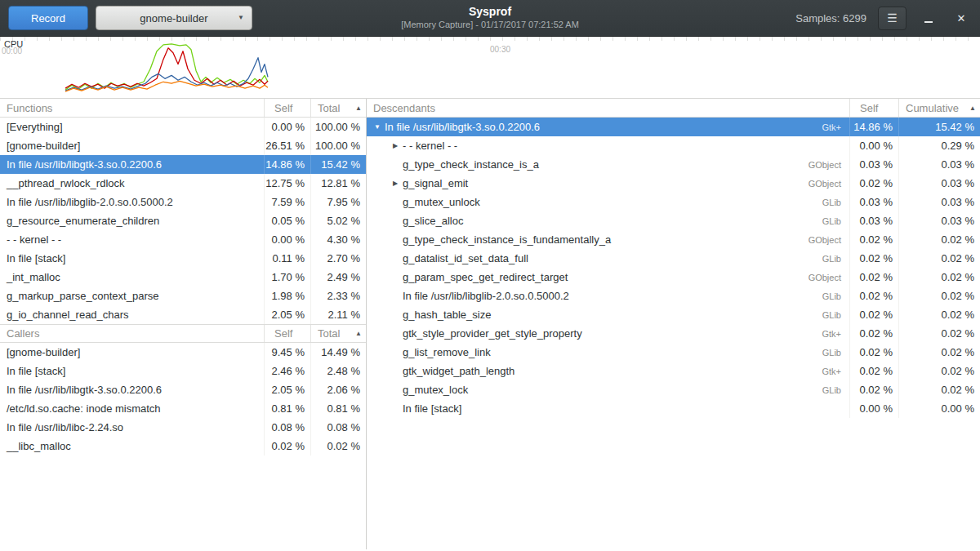 This screenshot has height=551, width=980. I want to click on table-row: In file /usr/lib/libgtk-3.so.0.2200.62.0…, so click(183, 390).